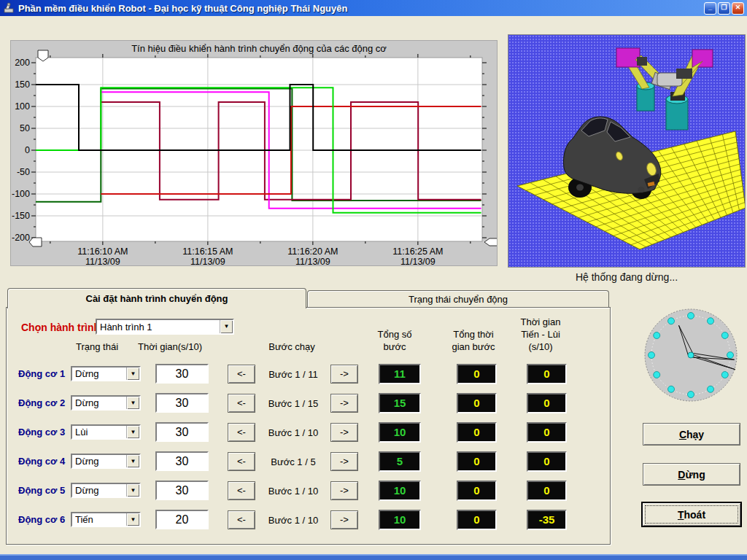 The image size is (747, 560). Describe the element at coordinates (627, 277) in the screenshot. I see `system-status-text: Hệ thống đang dừng...` at that location.